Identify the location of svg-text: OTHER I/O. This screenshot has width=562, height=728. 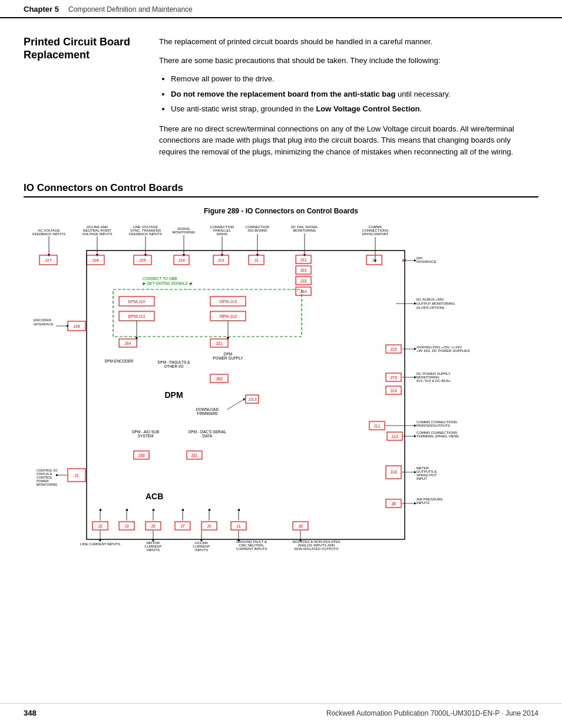
(173, 367).